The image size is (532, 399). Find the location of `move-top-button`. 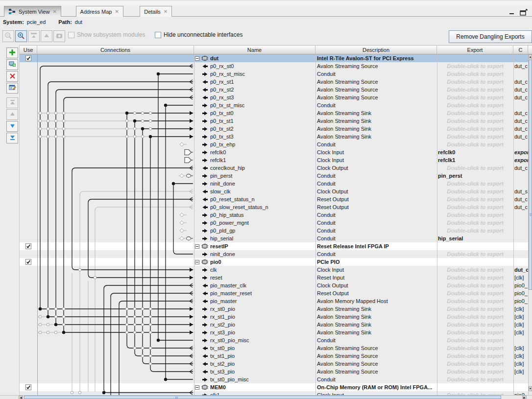

move-top-button is located at coordinates (12, 103).